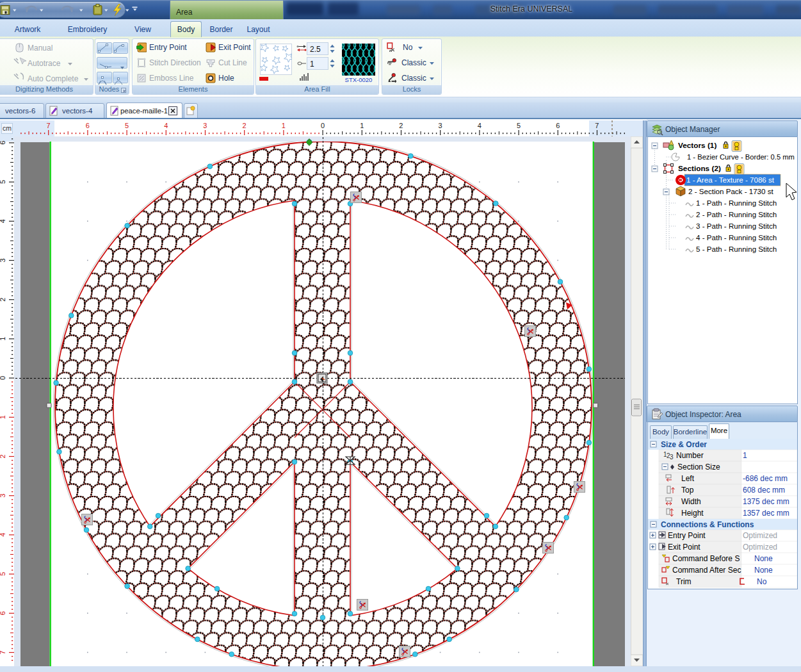 The image size is (801, 672). I want to click on svg-text:1 - Bezier Curve - Border: 0.5: 1 - Bezier Curve - Border: 0.5 mm, so click(741, 157).